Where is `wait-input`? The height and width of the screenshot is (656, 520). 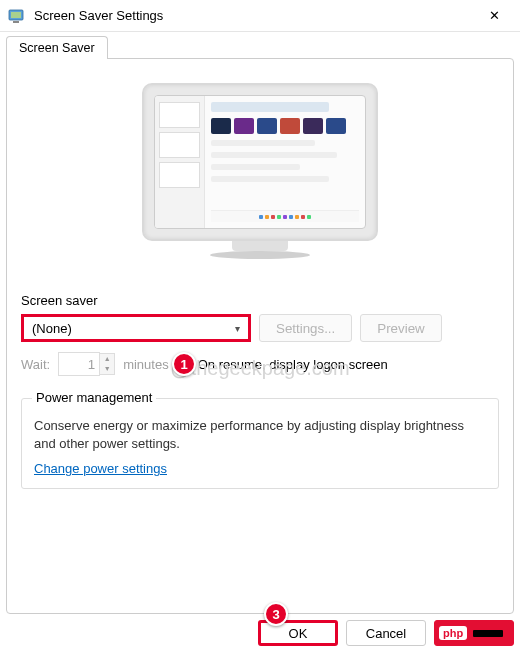
wait-input is located at coordinates (79, 364).